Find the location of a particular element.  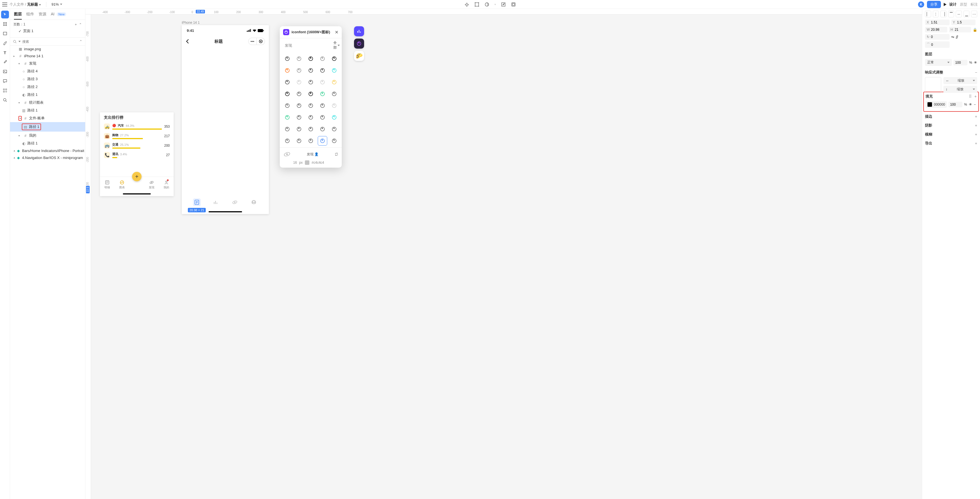

add-export-icon: + is located at coordinates (976, 143).